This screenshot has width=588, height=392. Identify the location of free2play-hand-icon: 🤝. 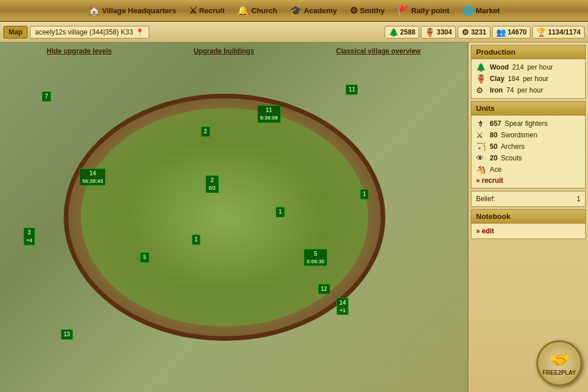
(559, 360).